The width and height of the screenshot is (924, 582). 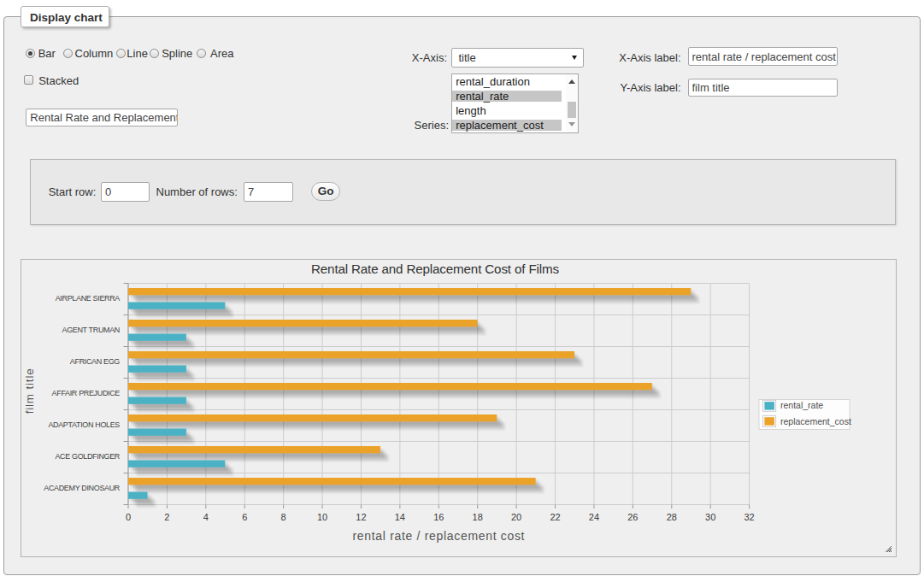 What do you see at coordinates (244, 517) in the screenshot?
I see `svg-text: 6` at bounding box center [244, 517].